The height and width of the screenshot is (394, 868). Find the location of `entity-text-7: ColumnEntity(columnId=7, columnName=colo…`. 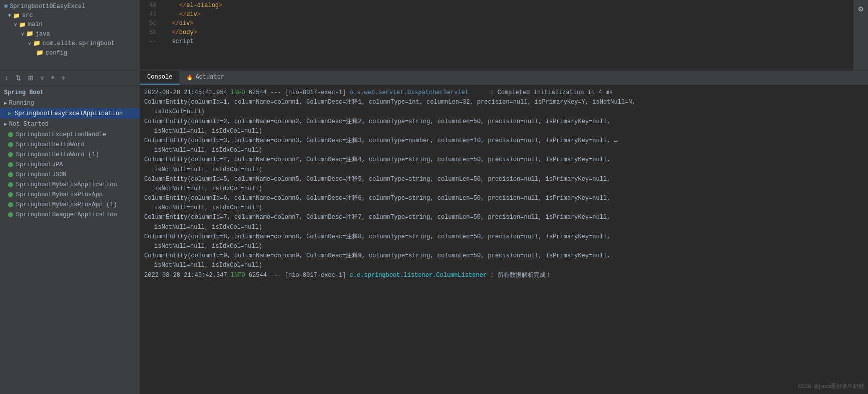

entity-text-7: ColumnEntity(columnId=7, columnName=colo… is located at coordinates (377, 217).